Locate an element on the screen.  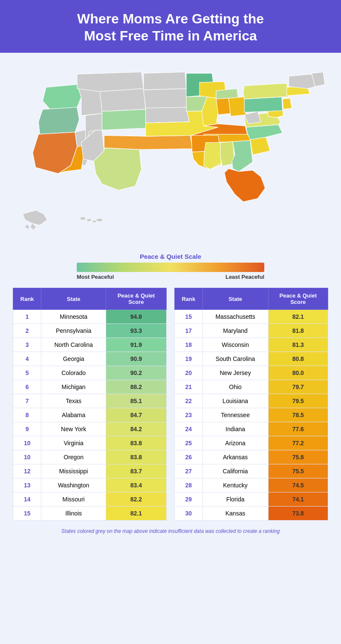
table-row: 4 Georgia 90.9 is located at coordinates (90, 359).